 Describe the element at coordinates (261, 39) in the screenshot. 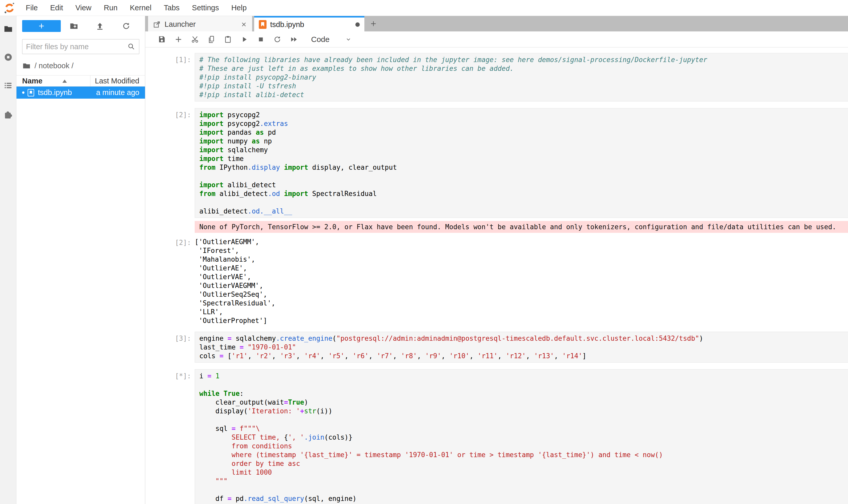

I see `interrupt-kernel-button` at that location.